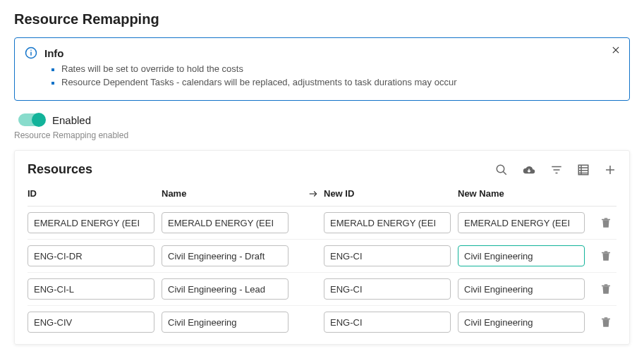 The width and height of the screenshot is (644, 363). I want to click on column-headers: ID Name New ID New Name, so click(322, 195).